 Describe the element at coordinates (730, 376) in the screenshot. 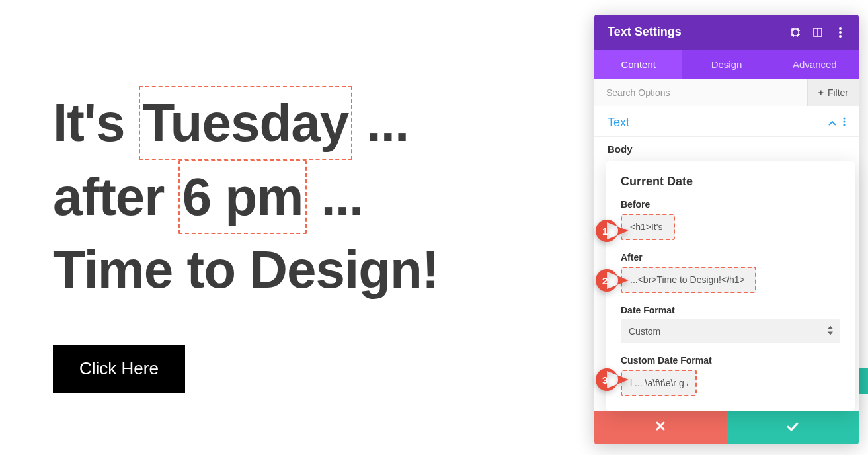

I see `field-custom-date-format: Custom Date Format` at that location.